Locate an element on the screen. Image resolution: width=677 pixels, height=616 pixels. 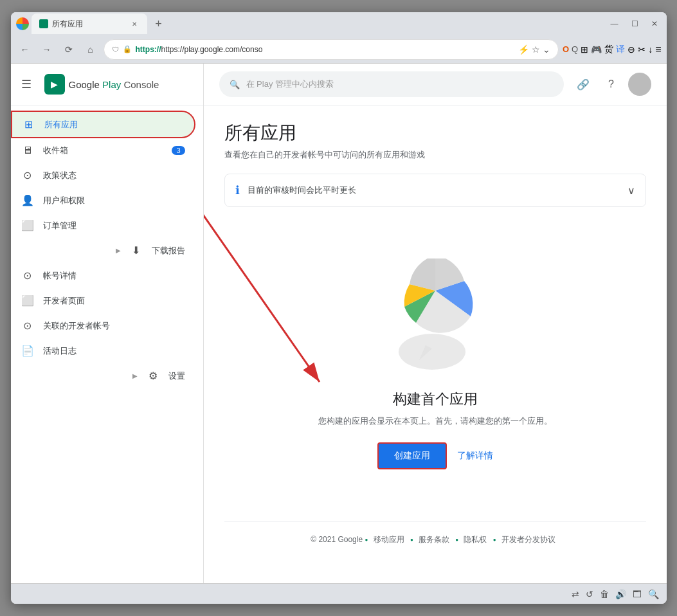
sidebar-item-inbox: 🖥 收件箱 3 is located at coordinates (103, 150).